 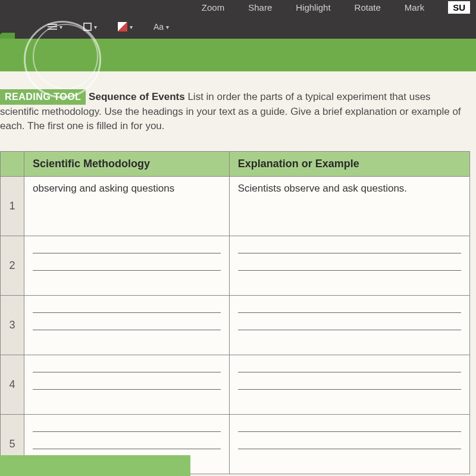 What do you see at coordinates (349, 164) in the screenshot?
I see `table-header-explanation: Explanation or Example` at bounding box center [349, 164].